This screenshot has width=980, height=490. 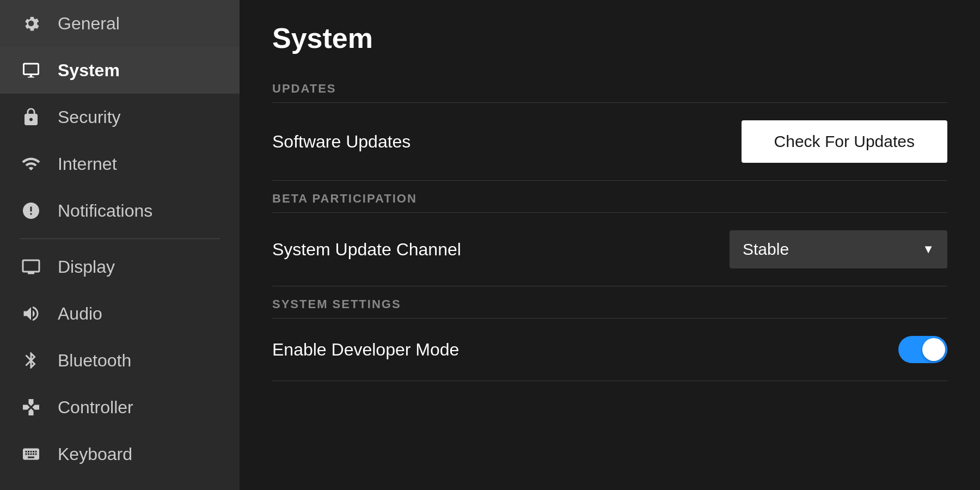 I want to click on sidebar-item-security: Security, so click(x=120, y=117).